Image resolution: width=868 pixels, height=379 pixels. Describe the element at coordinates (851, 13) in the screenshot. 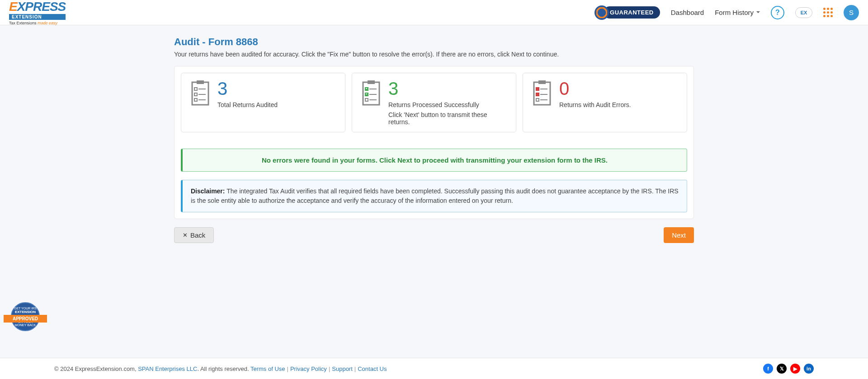

I see `avatar: S` at that location.